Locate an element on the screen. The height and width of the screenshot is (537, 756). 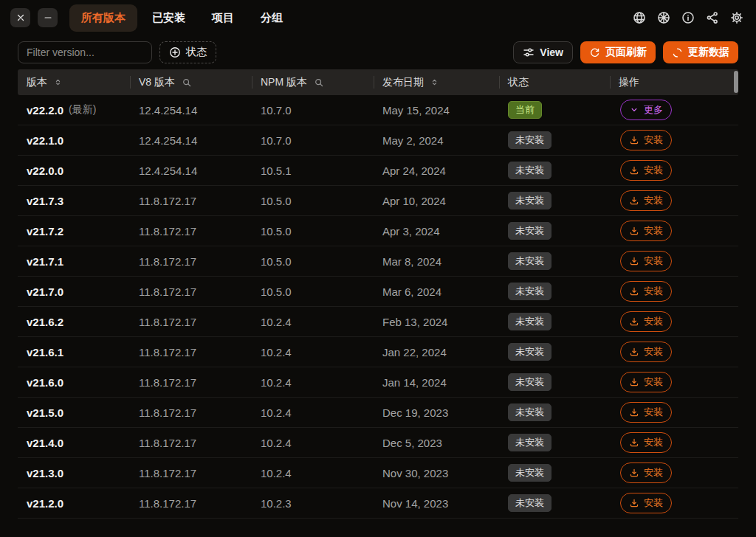
titlebar: 所有版本已安装项目分组 is located at coordinates (378, 18).